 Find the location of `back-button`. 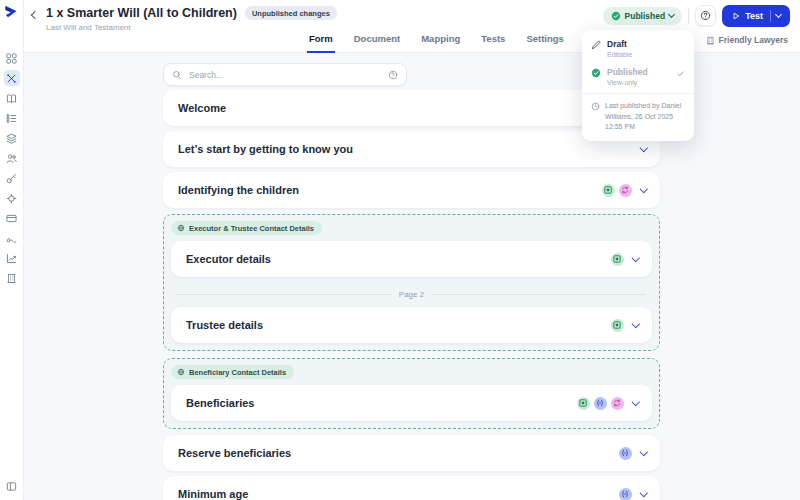

back-button is located at coordinates (35, 15).